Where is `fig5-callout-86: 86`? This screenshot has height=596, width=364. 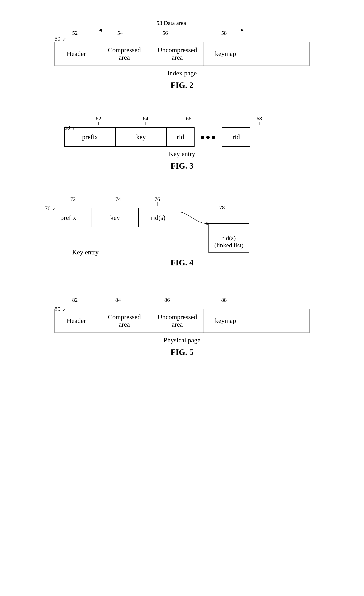 fig5-callout-86: 86 is located at coordinates (167, 302).